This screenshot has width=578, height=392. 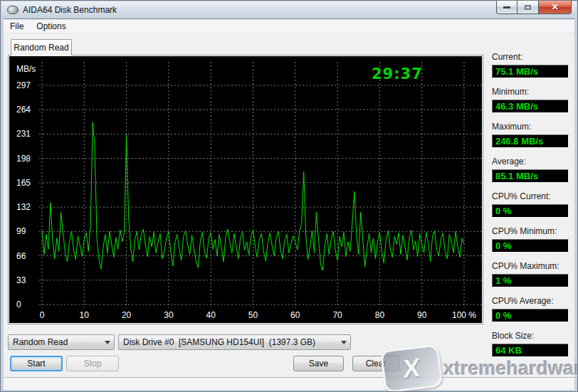 I want to click on stat-label: Minimum:, so click(x=531, y=92).